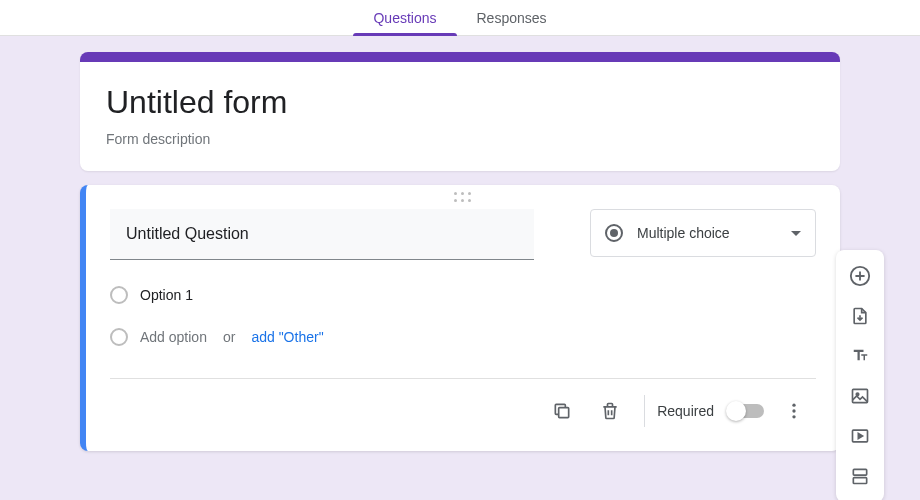 This screenshot has height=500, width=920. What do you see at coordinates (707, 233) in the screenshot?
I see `question-type-label: Multiple choice` at bounding box center [707, 233].